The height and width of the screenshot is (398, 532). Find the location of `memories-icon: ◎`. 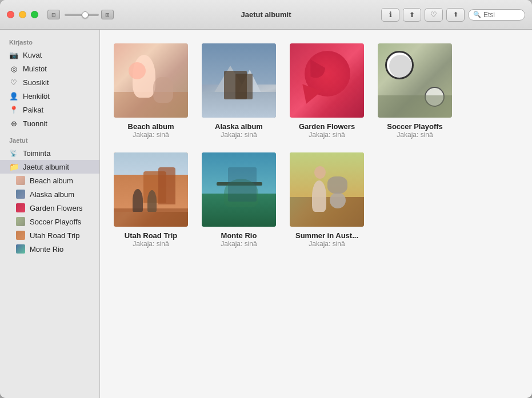

memories-icon: ◎ is located at coordinates (14, 69).